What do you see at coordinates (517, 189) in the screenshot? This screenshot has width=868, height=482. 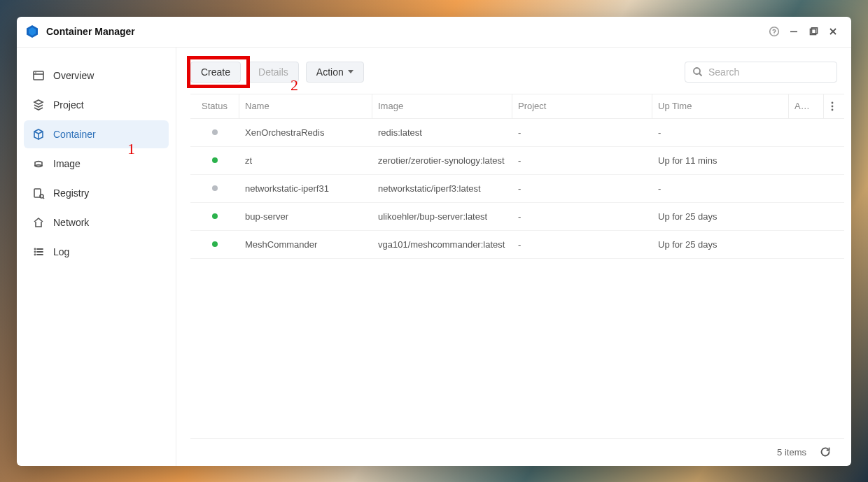 I see `table-row: networkstatic-iperf31networkstatic/iperf…` at bounding box center [517, 189].